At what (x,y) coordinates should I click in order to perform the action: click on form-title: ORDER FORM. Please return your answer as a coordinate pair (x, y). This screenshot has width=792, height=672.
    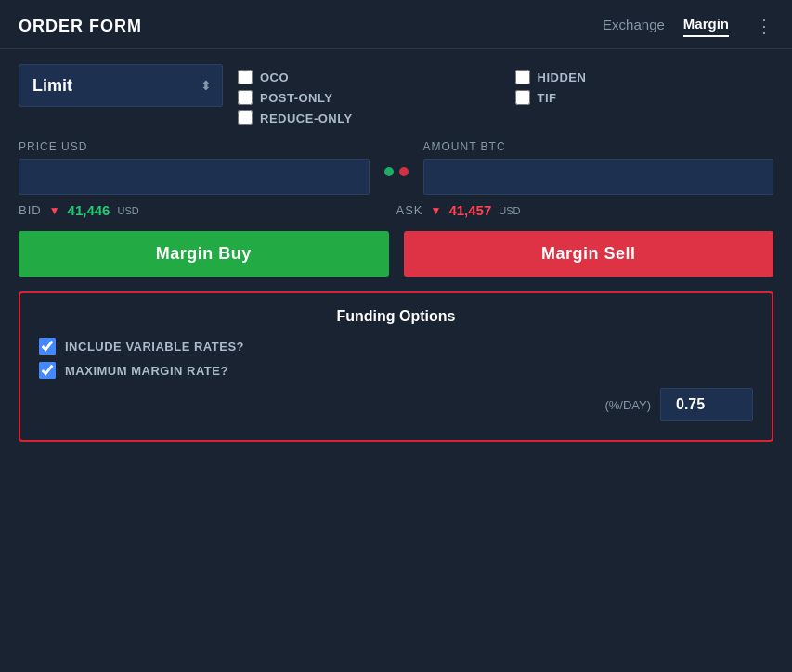
    Looking at the image, I should click on (80, 26).